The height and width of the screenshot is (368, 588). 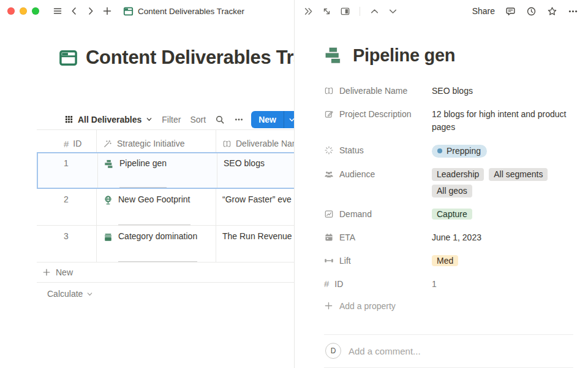 What do you see at coordinates (378, 237) in the screenshot?
I see `property-label: ETA` at bounding box center [378, 237].